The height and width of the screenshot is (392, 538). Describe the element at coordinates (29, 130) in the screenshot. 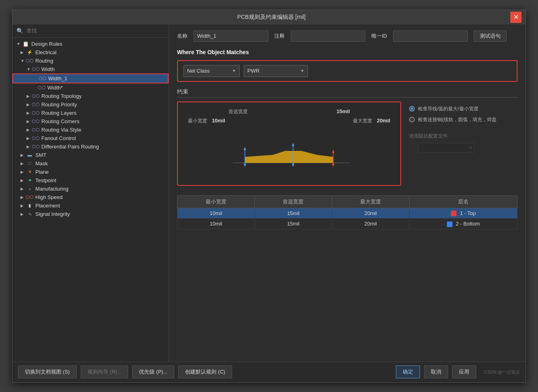

I see `arrow-routing-via-style: ▶` at that location.